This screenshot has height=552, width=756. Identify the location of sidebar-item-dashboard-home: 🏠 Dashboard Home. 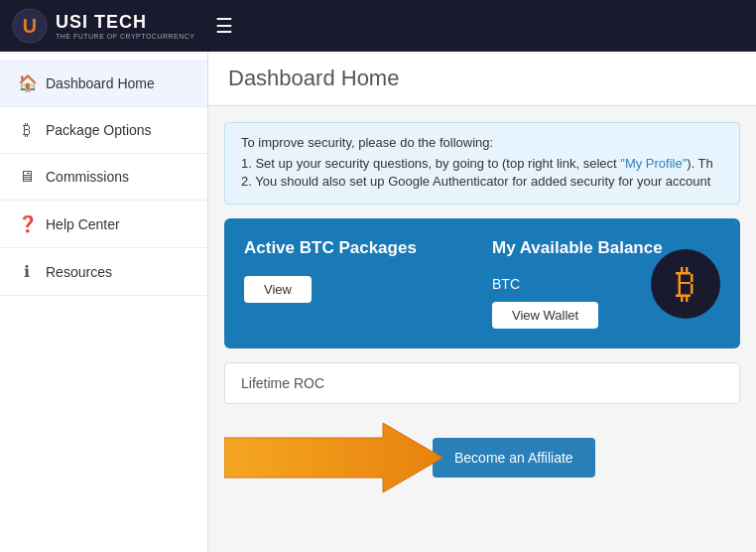
(103, 83).